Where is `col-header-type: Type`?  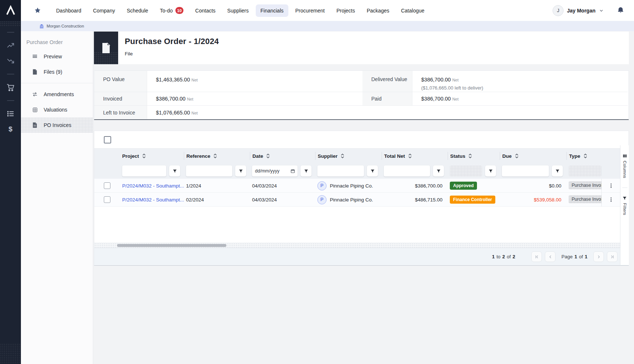 col-header-type: Type is located at coordinates (584, 156).